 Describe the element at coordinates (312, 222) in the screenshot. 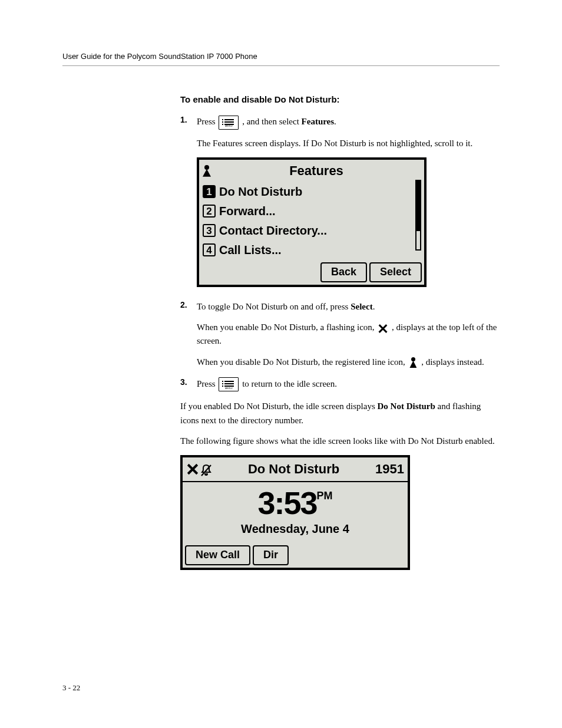

I see `lcd-menu-list: 1 Do Not Disturb 2 Forward... 3 Contact …` at that location.